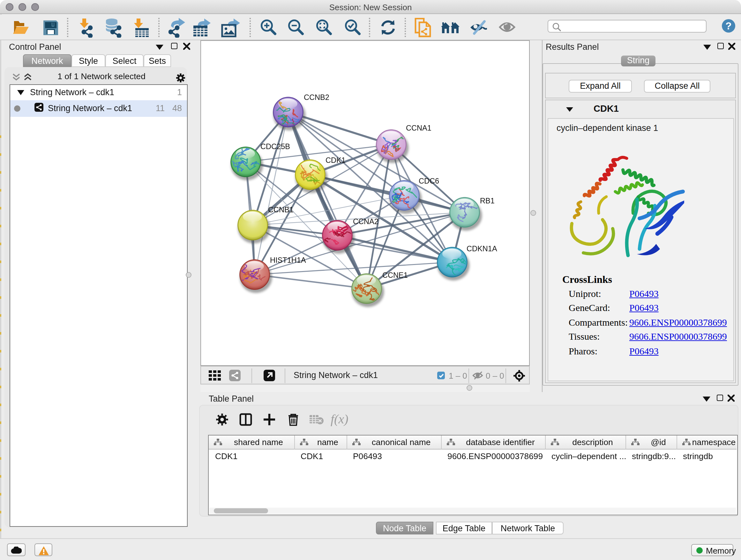 The image size is (741, 560). I want to click on svg-text: CCNB2, so click(317, 97).